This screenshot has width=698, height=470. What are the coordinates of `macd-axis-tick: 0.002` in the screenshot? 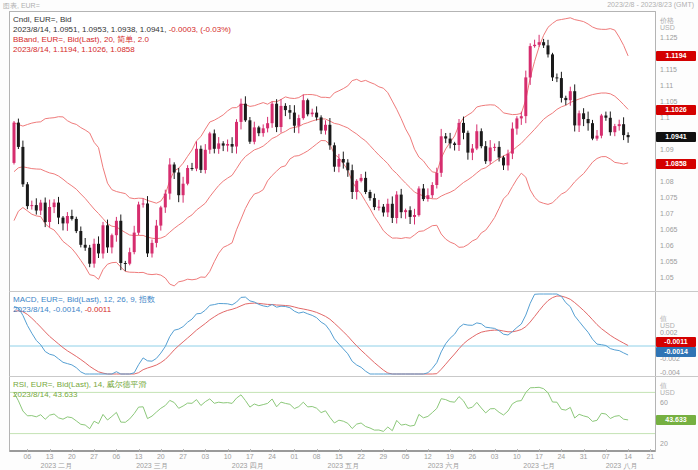 It's located at (669, 332).